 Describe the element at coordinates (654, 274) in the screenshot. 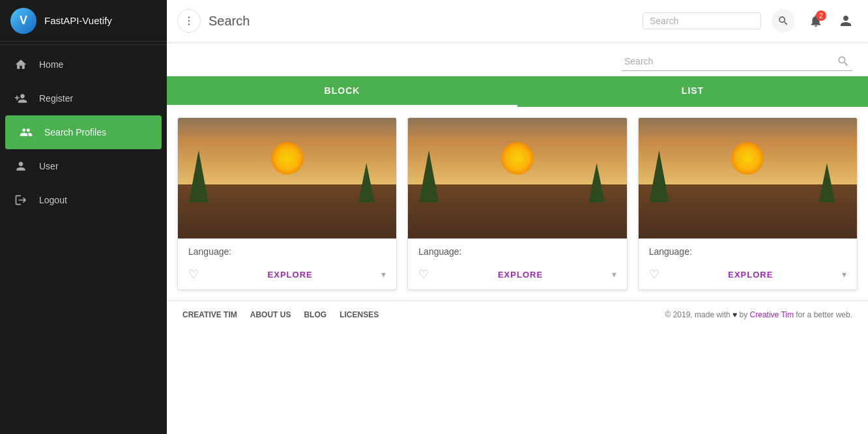

I see `like-button-3: ♡` at that location.